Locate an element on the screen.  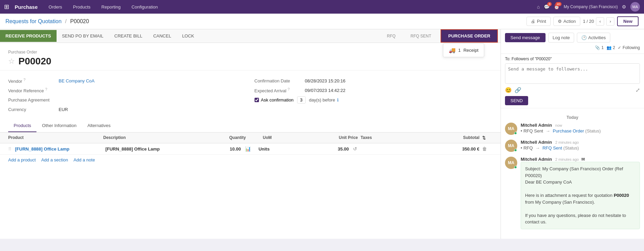
app-grid-icon: ⊞ is located at coordinates (7, 7).